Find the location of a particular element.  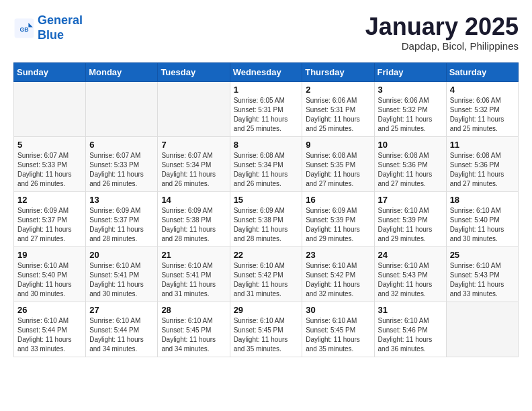

day-number: 5 is located at coordinates (50, 145).